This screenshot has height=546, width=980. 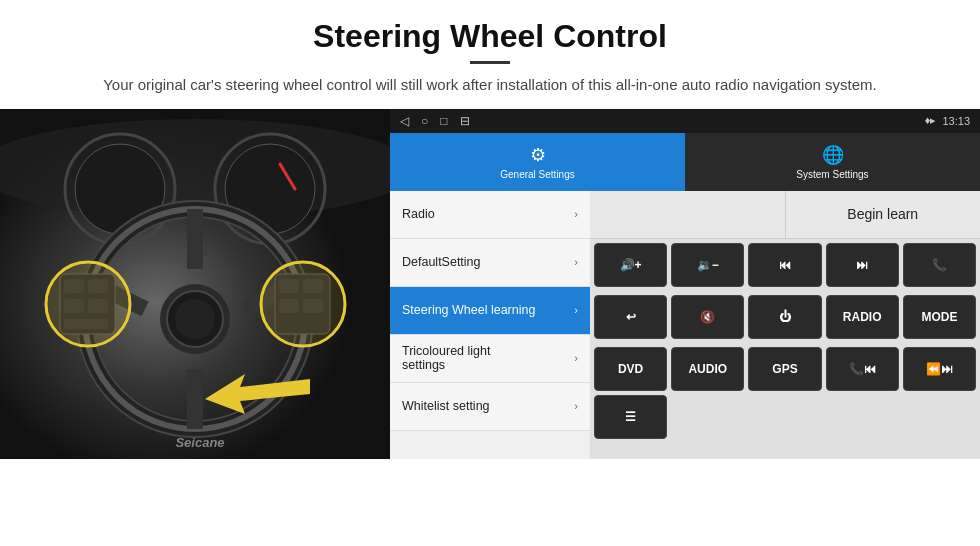 I want to click on title-divider, so click(x=490, y=62).